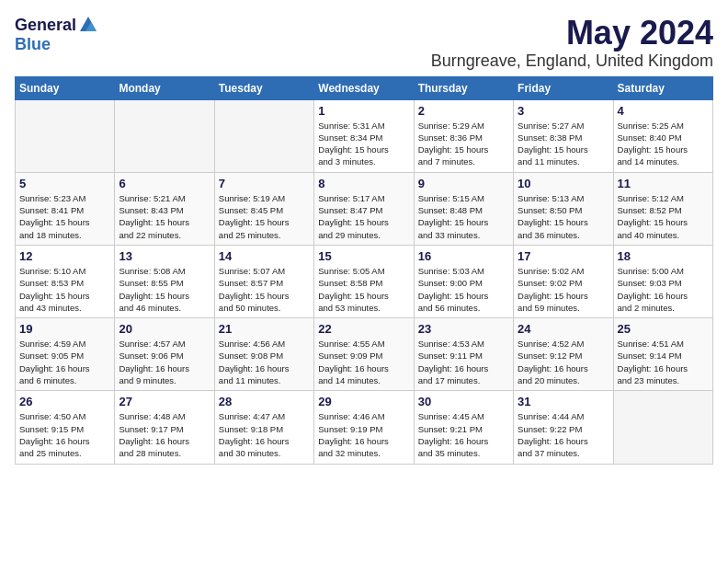  What do you see at coordinates (364, 427) in the screenshot?
I see `calendar-cell: 29Sunrise: 4:46 AM Sunset: 9:19 PM Dayli…` at bounding box center [364, 427].